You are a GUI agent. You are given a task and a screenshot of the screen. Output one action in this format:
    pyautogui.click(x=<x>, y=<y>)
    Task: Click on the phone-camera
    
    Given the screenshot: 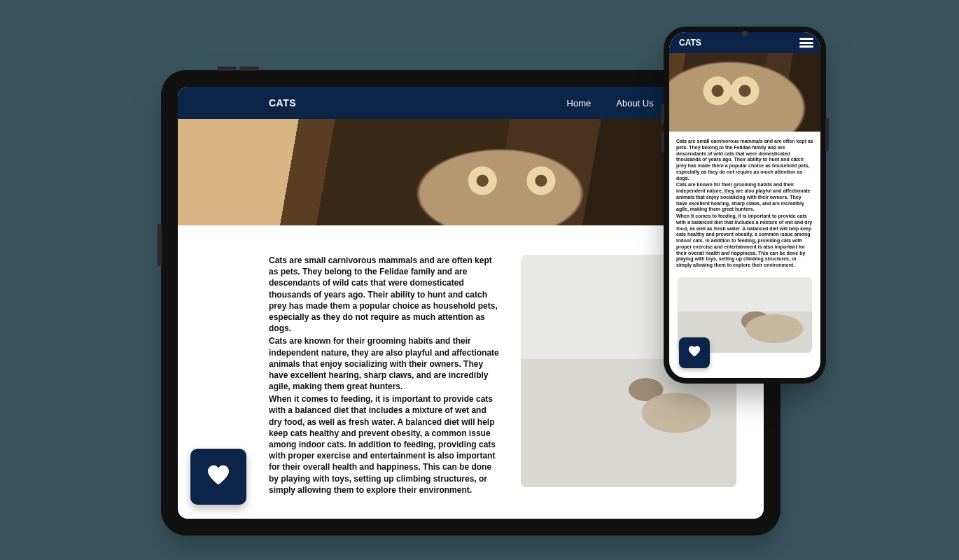 What is the action you would take?
    pyautogui.click(x=745, y=34)
    